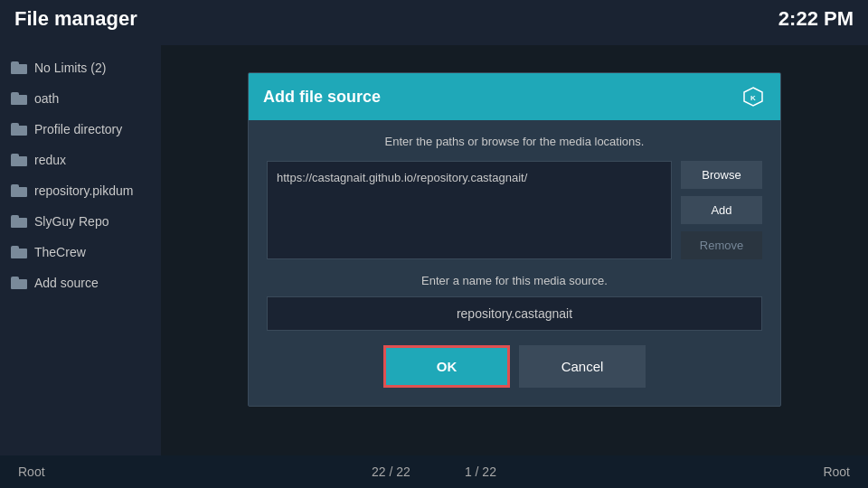 This screenshot has width=868, height=488. Describe the element at coordinates (80, 191) in the screenshot. I see `sidebar-item-repository-pikdum: repository.pikdum` at that location.